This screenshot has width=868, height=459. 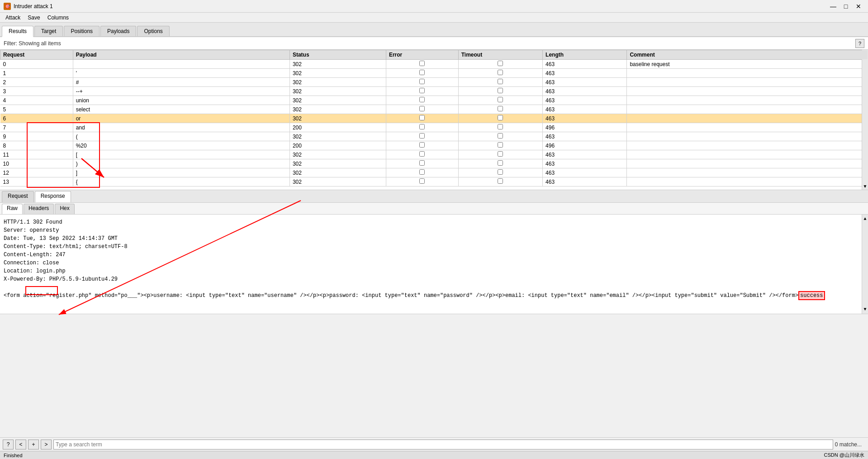 What do you see at coordinates (81, 31) in the screenshot?
I see `tab-positions: Positions` at bounding box center [81, 31].